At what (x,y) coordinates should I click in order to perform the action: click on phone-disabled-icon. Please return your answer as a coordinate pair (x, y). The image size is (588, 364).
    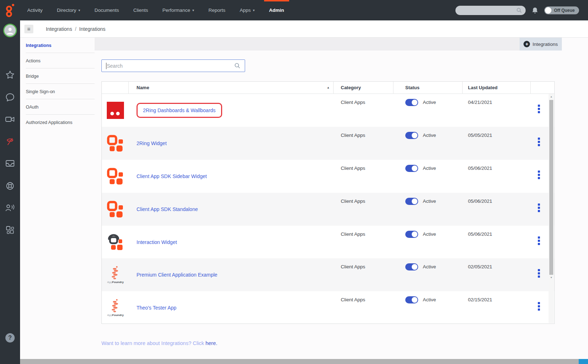
    Looking at the image, I should click on (10, 142).